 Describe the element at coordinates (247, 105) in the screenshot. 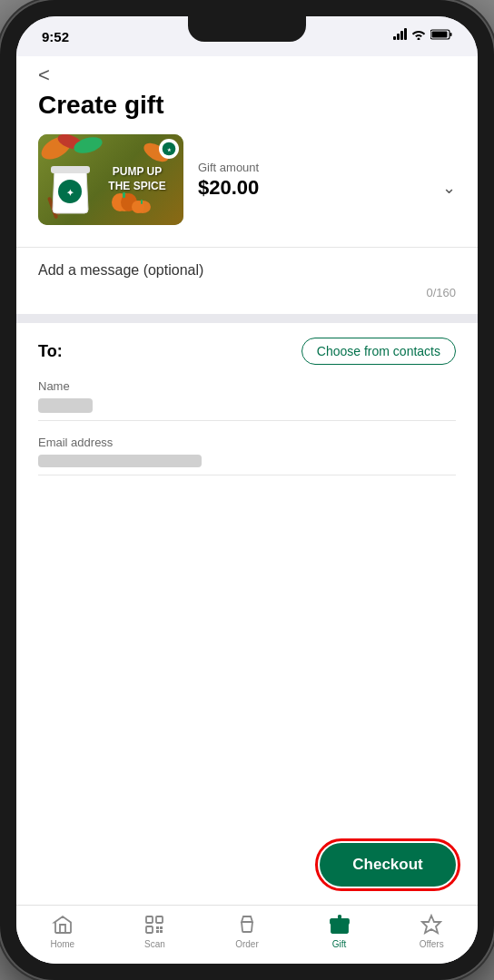

I see `page-title: Create gift` at that location.